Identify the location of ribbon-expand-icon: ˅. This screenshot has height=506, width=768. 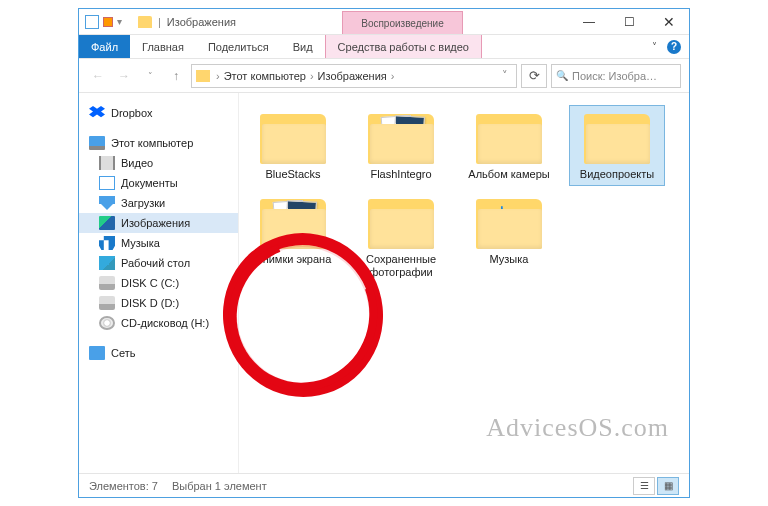
(654, 46).